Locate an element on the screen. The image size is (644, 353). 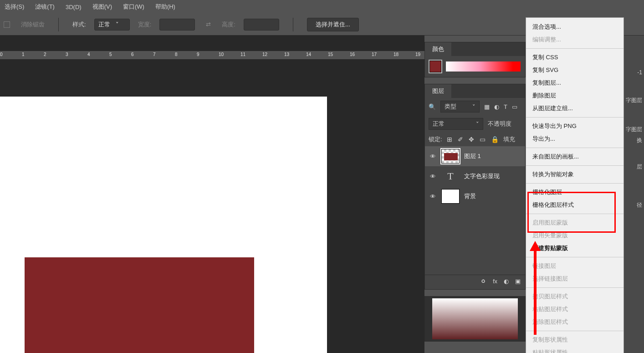
width-input is located at coordinates (177, 25).